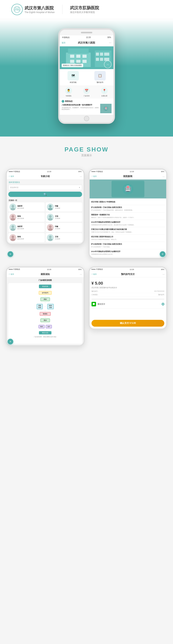 This screenshot has width=173, height=644. What do you see at coordinates (45, 312) in the screenshot?
I see `flow-content-screen: 门诊就医流程图 初诊患者 ↓ 挂号/取号 ↓ 就诊 ↓ 需要检查 → 检查/化验` at bounding box center [45, 312].